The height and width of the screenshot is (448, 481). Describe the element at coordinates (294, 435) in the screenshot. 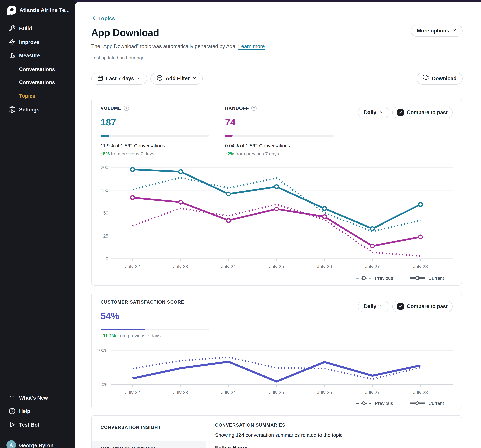

I see `showing-suffix: conversation summaries related to the to…` at that location.